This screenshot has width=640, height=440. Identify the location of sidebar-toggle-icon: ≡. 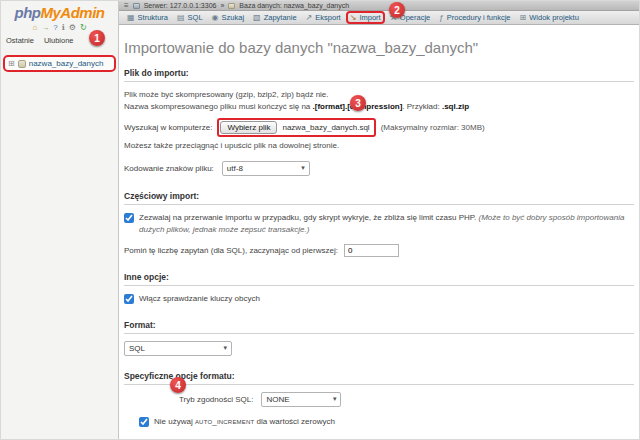
(126, 6).